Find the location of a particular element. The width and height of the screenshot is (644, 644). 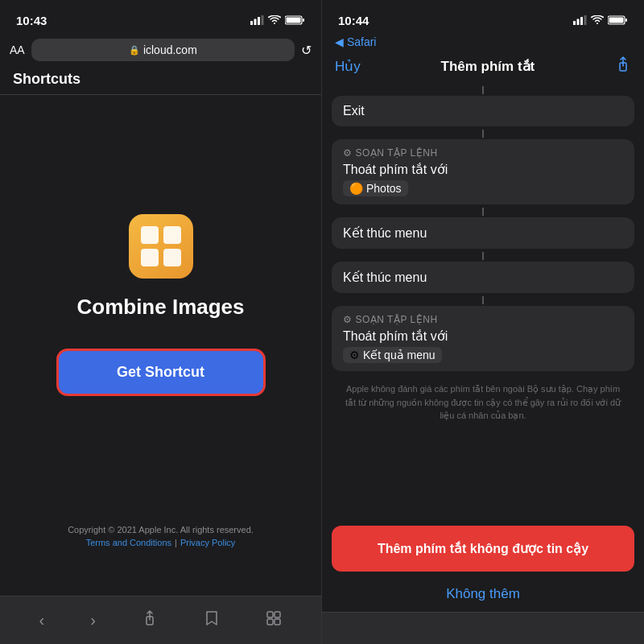

add-untrusted-button: Thêm phím tắt không được tin cậy is located at coordinates (483, 549).